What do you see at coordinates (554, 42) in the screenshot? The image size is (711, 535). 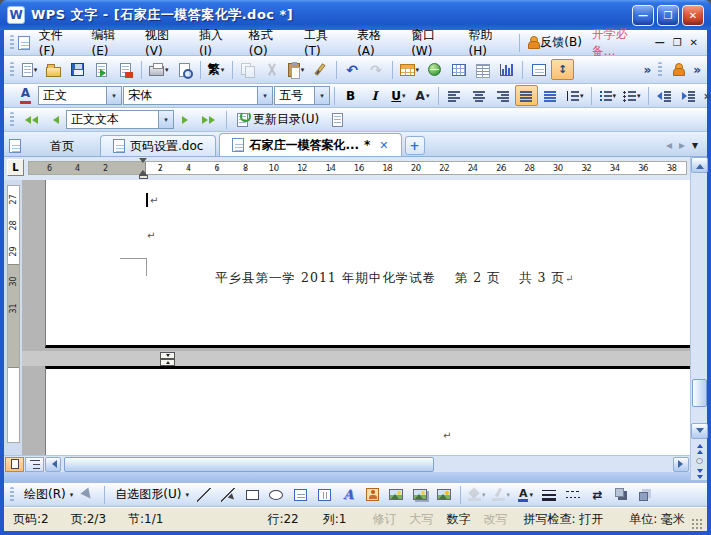 I see `feedback-button: 反馈(B)` at bounding box center [554, 42].